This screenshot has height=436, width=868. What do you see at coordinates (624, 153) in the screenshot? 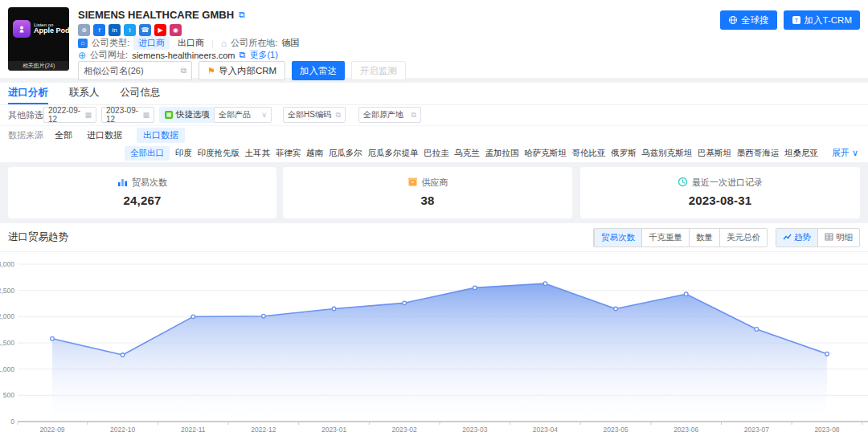
I see `country-tab: 俄罗斯` at bounding box center [624, 153].